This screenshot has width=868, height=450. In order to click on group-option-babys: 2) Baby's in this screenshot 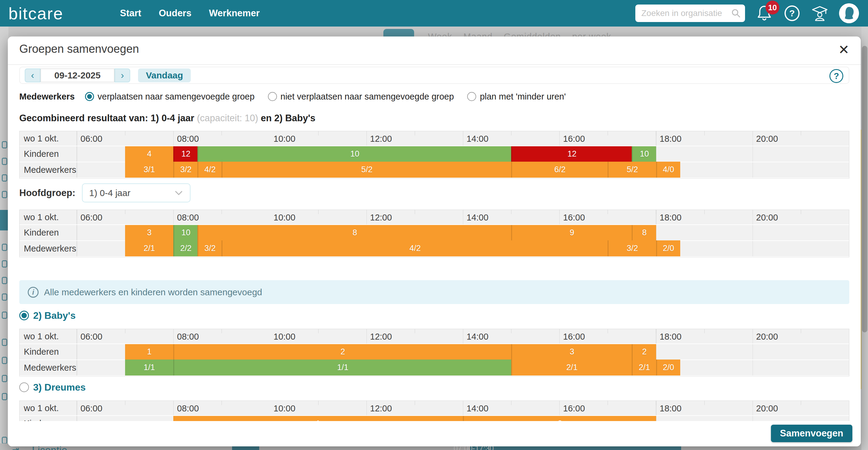, I will do `click(434, 316)`.